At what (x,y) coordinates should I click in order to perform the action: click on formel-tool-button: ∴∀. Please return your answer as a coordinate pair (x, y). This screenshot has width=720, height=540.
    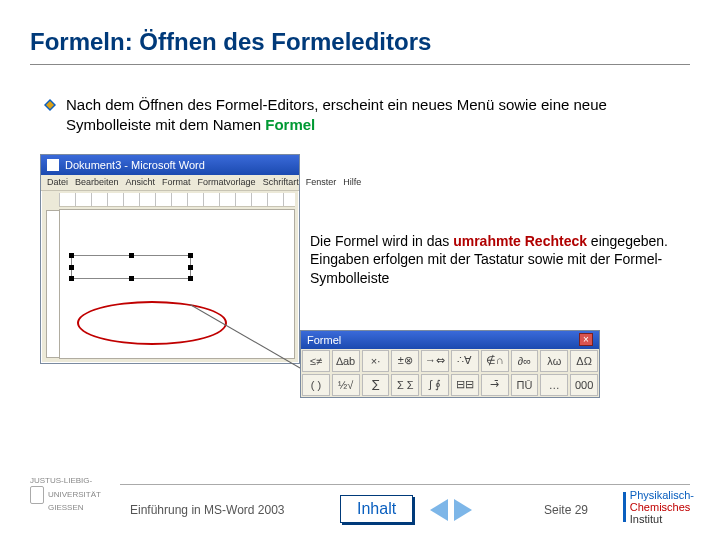
    Looking at the image, I should click on (465, 361).